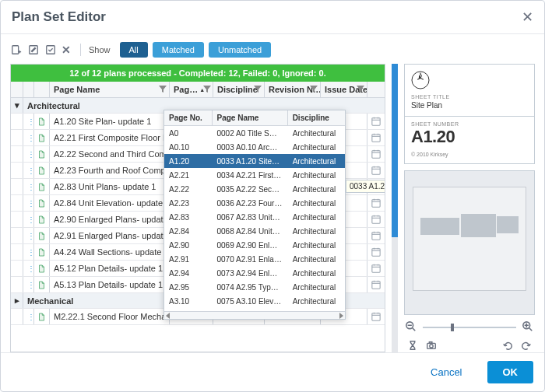  What do you see at coordinates (178, 50) in the screenshot?
I see `filter-matched-button: Matched` at bounding box center [178, 50].